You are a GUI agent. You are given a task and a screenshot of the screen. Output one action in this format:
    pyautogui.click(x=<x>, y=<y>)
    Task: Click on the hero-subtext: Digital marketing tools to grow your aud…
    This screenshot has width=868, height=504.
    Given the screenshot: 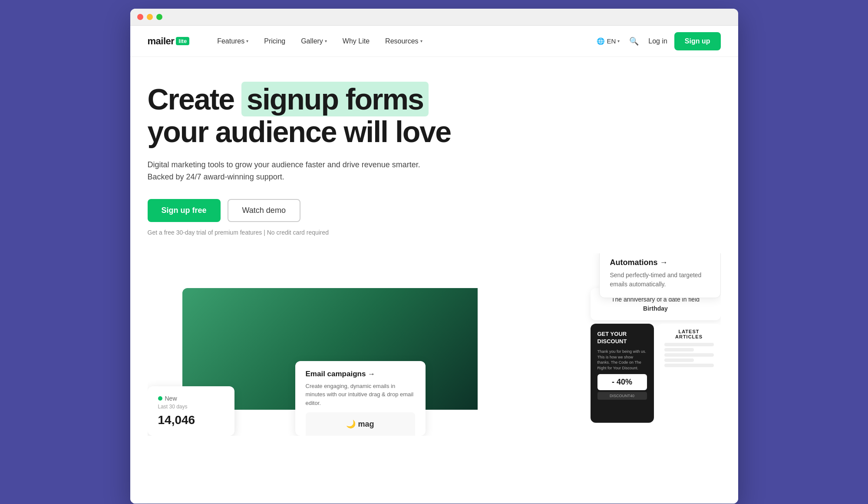 What is the action you would take?
    pyautogui.click(x=295, y=171)
    